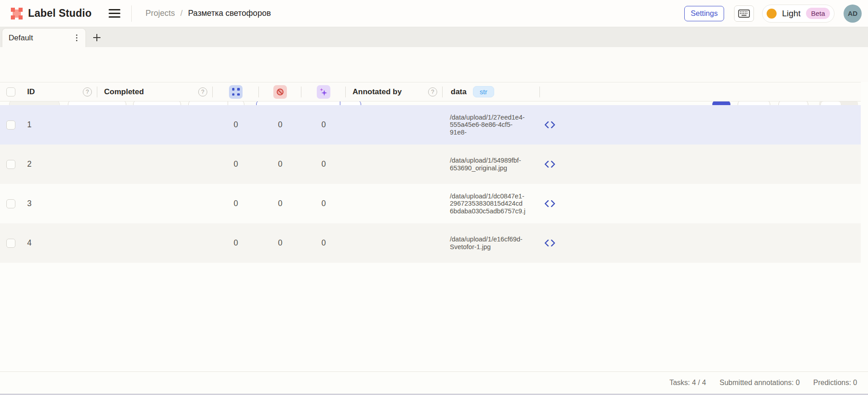 The width and height of the screenshot is (868, 395). Describe the element at coordinates (229, 14) in the screenshot. I see `breadcrumb-current-project: Разметка светофоров` at that location.